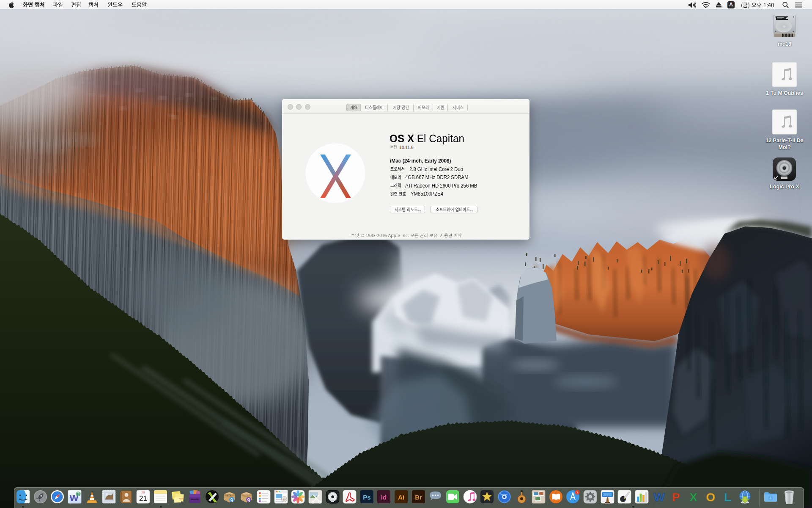 This screenshot has height=508, width=812. I want to click on svg-text: 21, so click(143, 499).